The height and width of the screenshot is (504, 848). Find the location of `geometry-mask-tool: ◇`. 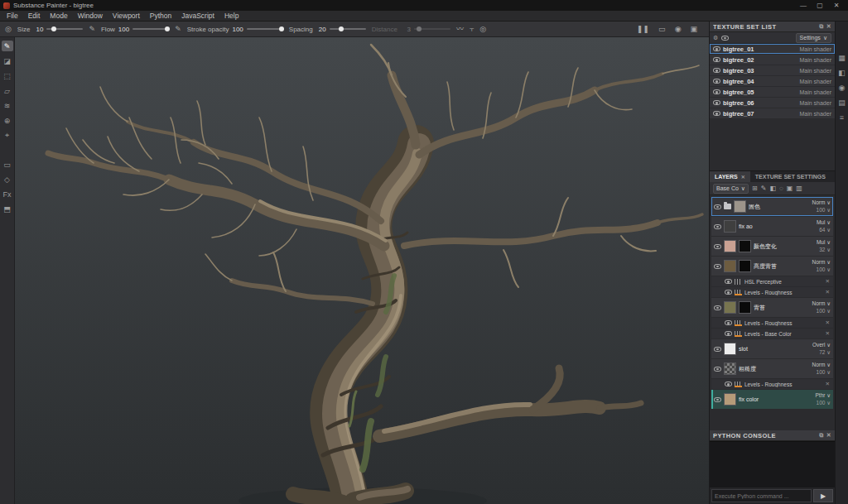

geometry-mask-tool: ◇ is located at coordinates (7, 179).